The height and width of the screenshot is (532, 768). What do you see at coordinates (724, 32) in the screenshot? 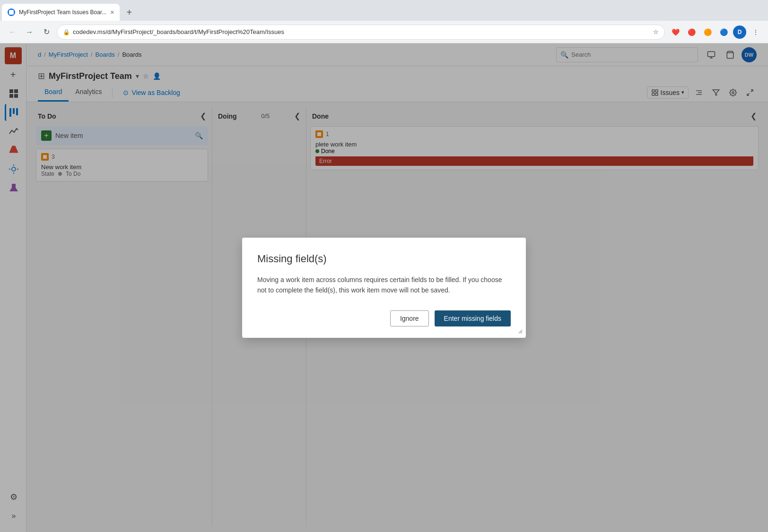
I see `ext4-icon: 🔵` at bounding box center [724, 32].